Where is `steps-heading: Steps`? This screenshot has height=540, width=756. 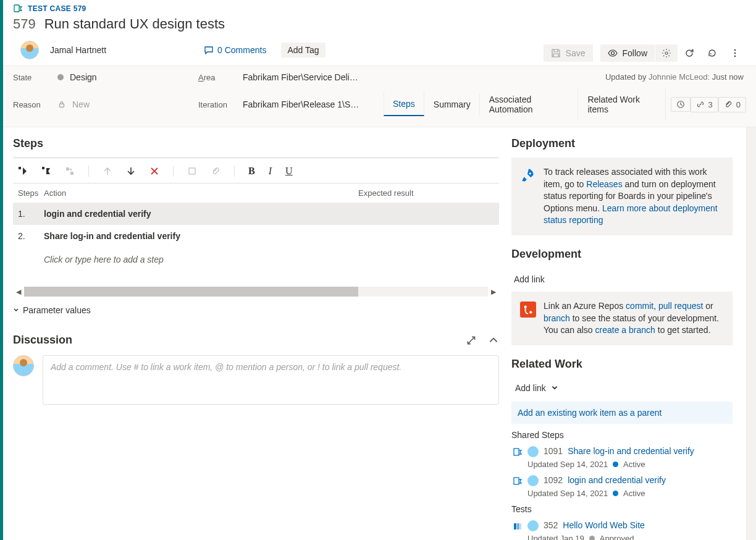
steps-heading: Steps is located at coordinates (256, 143).